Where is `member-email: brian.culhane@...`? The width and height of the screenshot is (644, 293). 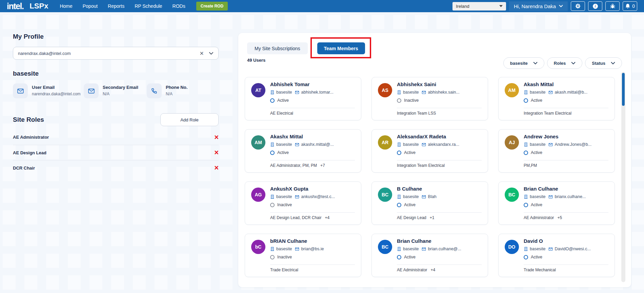
member-email: brian.culhane@... is located at coordinates (445, 249).